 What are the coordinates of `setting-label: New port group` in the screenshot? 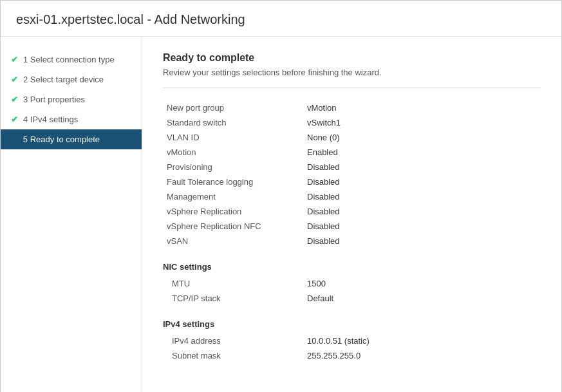 It's located at (235, 108).